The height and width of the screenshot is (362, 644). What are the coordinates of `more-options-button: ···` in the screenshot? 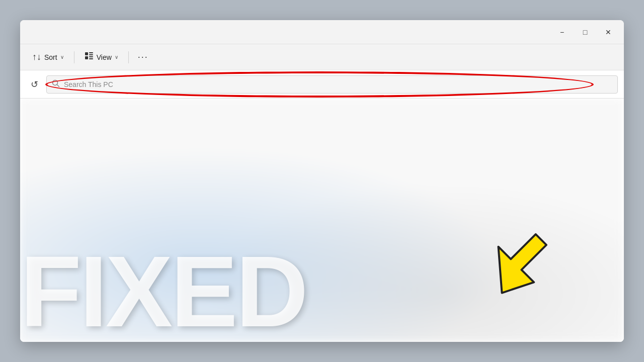 It's located at (143, 57).